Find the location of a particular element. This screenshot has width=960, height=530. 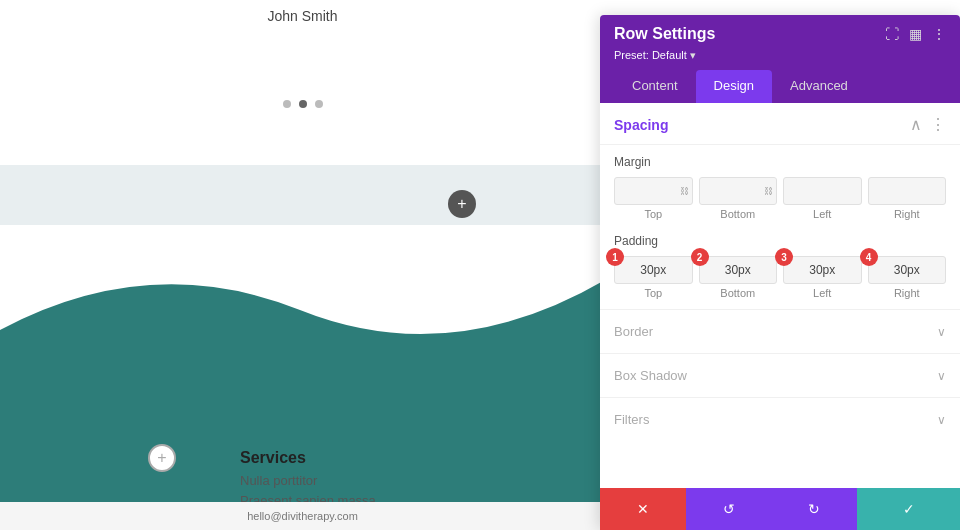

filters-title: Filters is located at coordinates (632, 420).